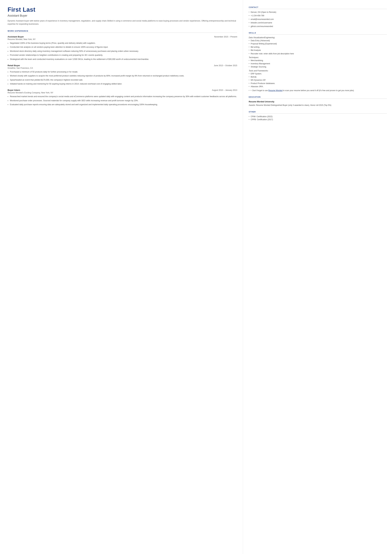 The height and width of the screenshot is (554, 392). Describe the element at coordinates (318, 101) in the screenshot. I see `education-section: EDUCATION Resume Worded University Award…` at that location.